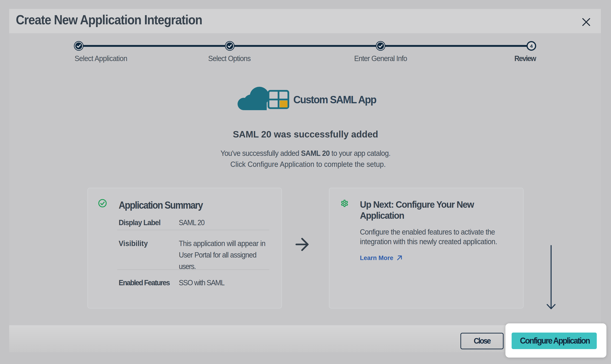 The width and height of the screenshot is (611, 364). What do you see at coordinates (531, 46) in the screenshot?
I see `svg-text: 4` at bounding box center [531, 46].